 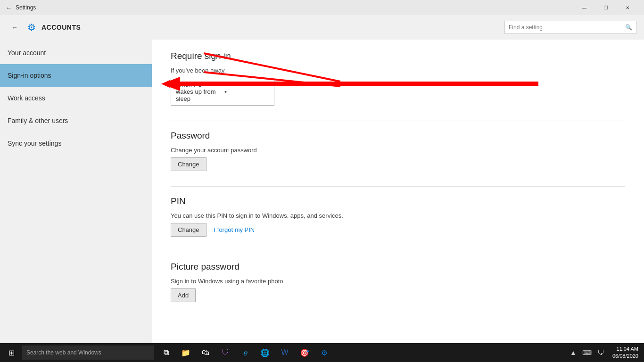 I want to click on task-view-icon: ⧉, so click(x=166, y=353).